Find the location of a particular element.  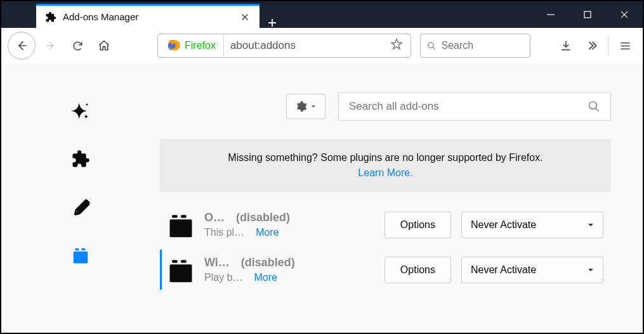

plugin-name: O… is located at coordinates (214, 218).